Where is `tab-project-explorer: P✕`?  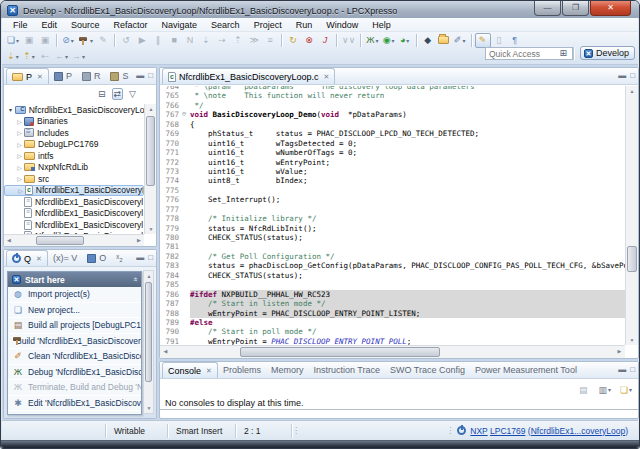 tab-project-explorer: P✕ is located at coordinates (28, 76).